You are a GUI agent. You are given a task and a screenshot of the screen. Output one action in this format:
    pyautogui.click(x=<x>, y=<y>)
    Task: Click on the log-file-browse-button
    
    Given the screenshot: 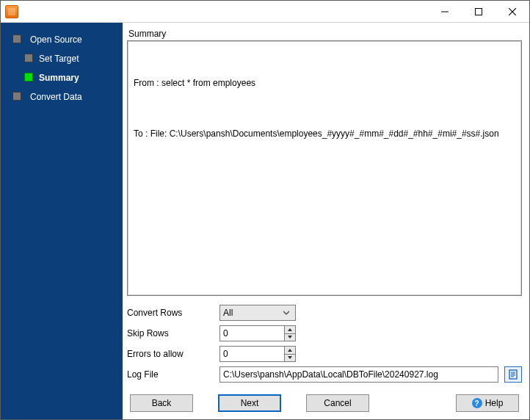 What is the action you would take?
    pyautogui.click(x=513, y=374)
    